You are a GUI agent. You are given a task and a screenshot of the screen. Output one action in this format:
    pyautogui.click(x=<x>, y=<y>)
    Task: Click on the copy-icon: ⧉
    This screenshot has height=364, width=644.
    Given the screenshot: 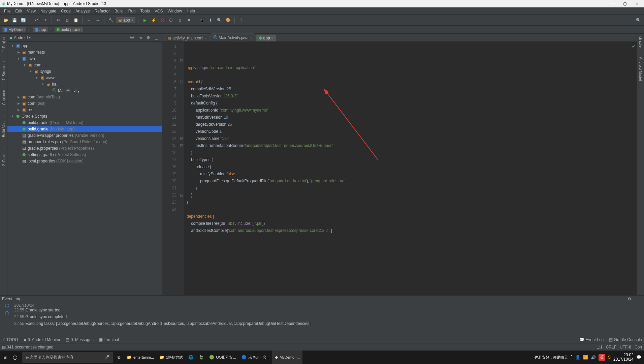 What is the action you would take?
    pyautogui.click(x=67, y=20)
    